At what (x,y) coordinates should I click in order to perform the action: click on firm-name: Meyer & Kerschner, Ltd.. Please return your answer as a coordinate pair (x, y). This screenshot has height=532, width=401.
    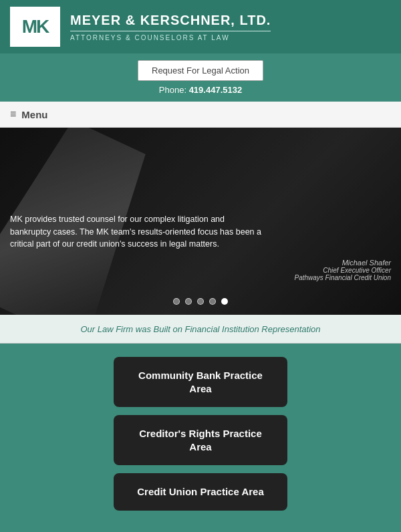
    Looking at the image, I should click on (170, 20).